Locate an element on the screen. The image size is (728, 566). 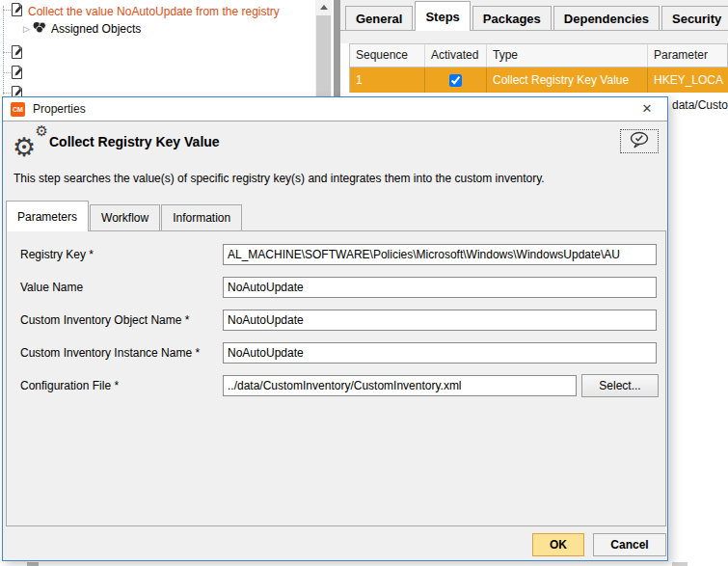
column-header-activated: Activated is located at coordinates (456, 56).